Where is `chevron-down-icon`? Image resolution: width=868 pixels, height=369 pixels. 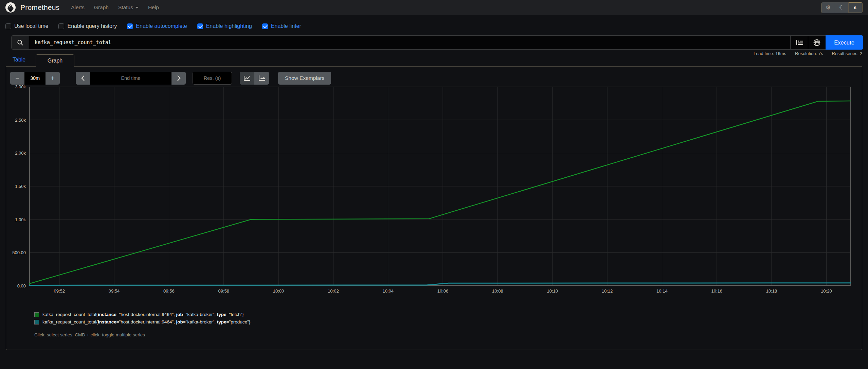
chevron-down-icon is located at coordinates (137, 7).